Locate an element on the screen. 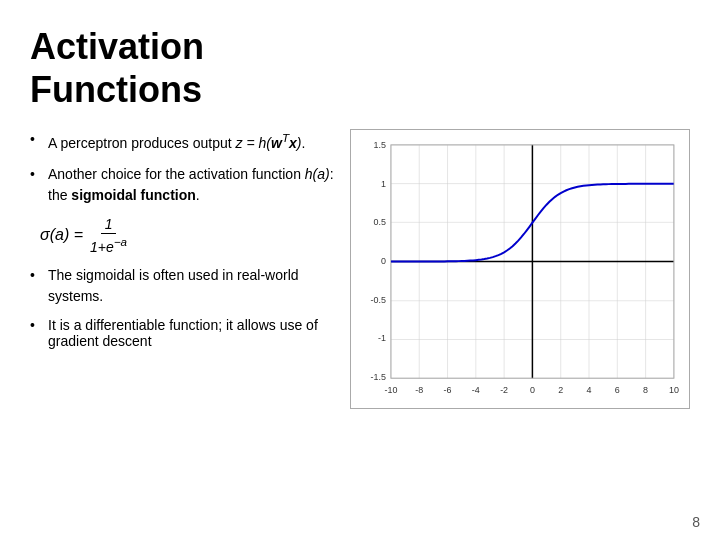 This screenshot has height=540, width=720. xtick-4: 4 is located at coordinates (590, 390).